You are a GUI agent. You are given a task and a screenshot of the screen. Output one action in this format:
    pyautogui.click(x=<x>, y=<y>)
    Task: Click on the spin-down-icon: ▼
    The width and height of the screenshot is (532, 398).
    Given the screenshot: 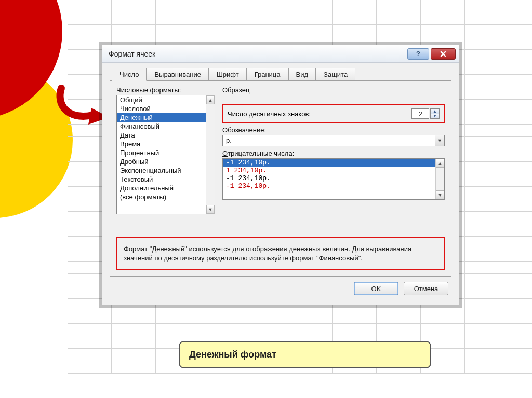 What is the action you would take?
    pyautogui.click(x=435, y=116)
    